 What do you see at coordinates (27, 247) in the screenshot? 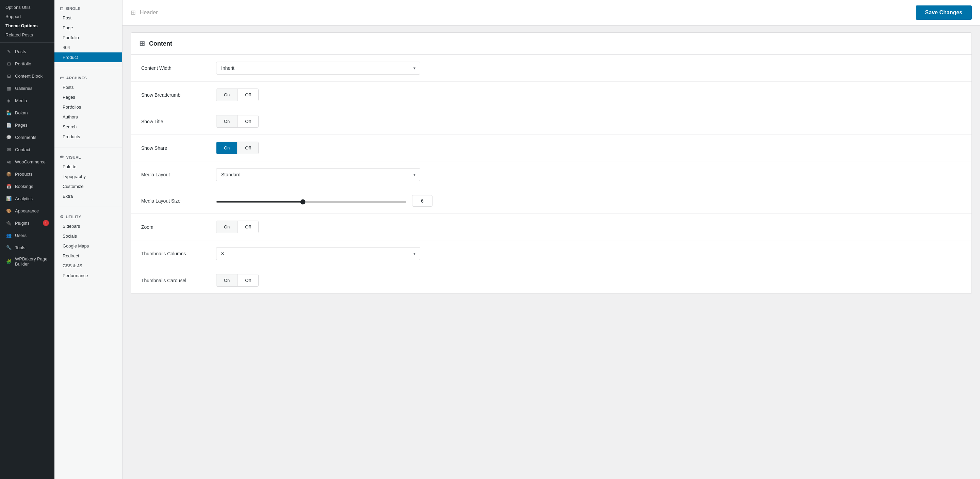
I see `sidebar-item-tools: 🔧 Tools` at bounding box center [27, 247].